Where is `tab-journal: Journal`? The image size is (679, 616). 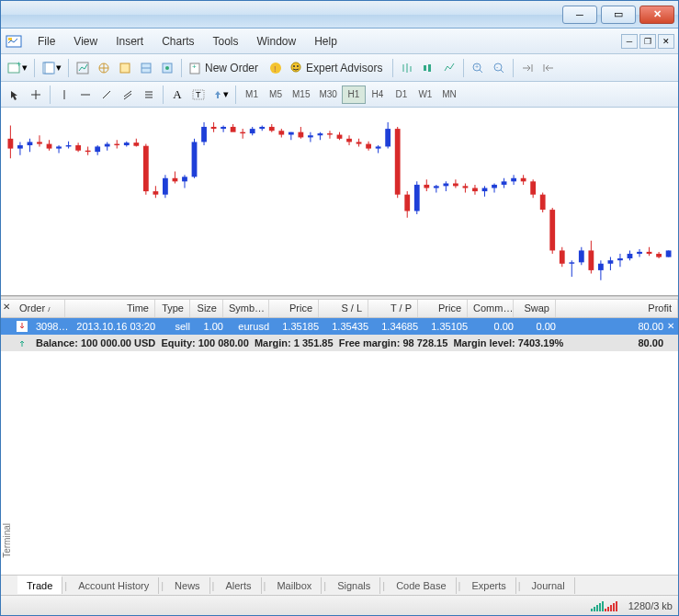 tab-journal: Journal is located at coordinates (549, 586).